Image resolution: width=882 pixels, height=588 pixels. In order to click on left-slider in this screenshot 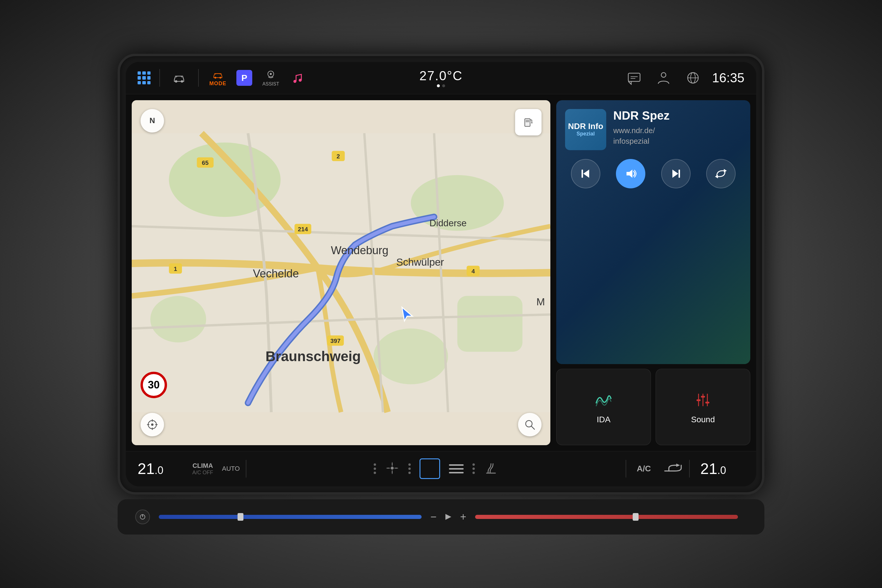, I will do `click(290, 517)`.